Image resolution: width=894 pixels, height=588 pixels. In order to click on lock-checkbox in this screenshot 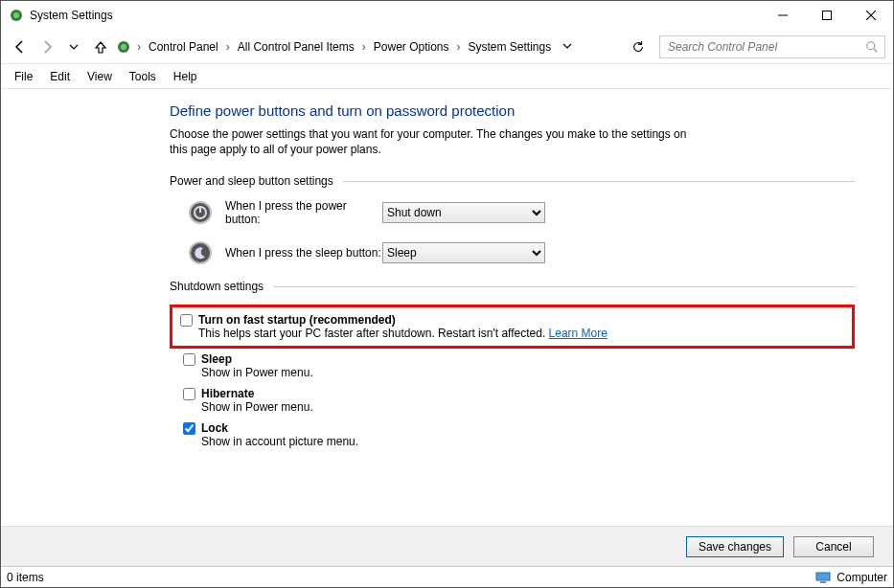, I will do `click(190, 429)`.